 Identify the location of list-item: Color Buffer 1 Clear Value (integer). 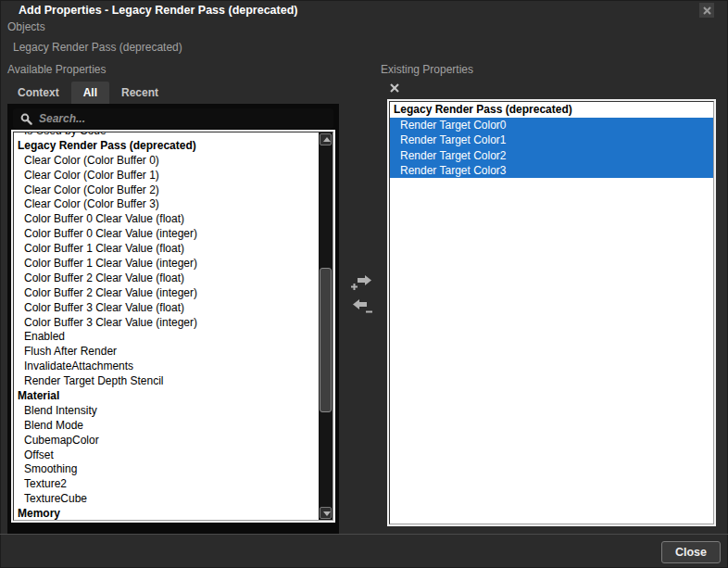
(166, 264).